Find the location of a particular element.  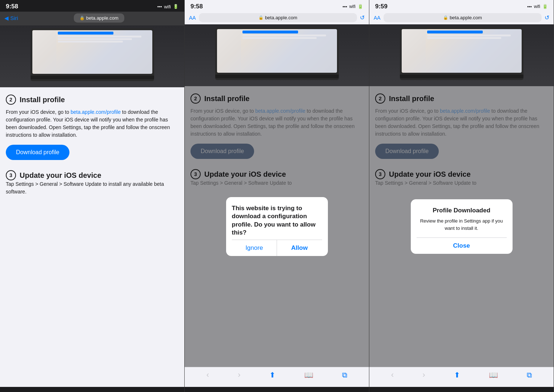

dialog-confirm-btn-2: Allow is located at coordinates (300, 248).